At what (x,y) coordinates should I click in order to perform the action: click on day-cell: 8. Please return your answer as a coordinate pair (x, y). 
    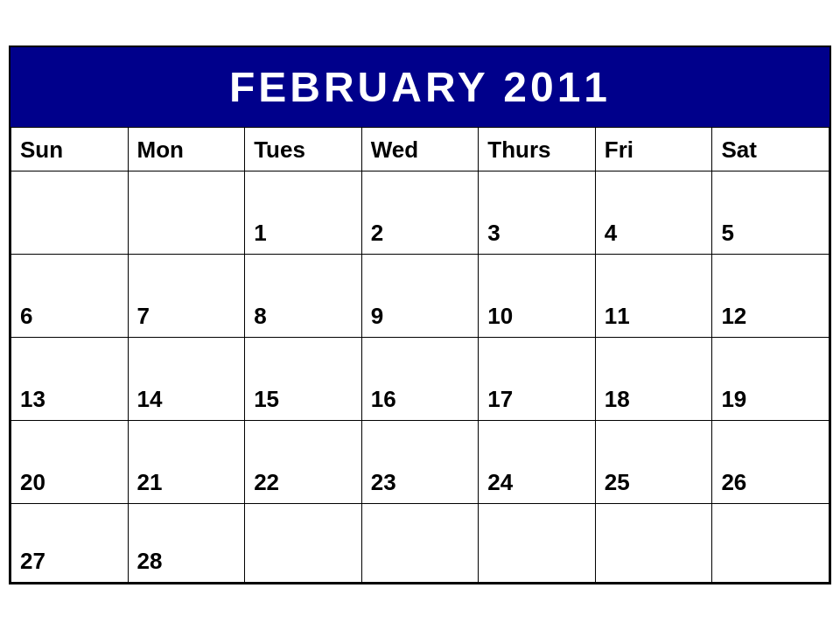
    Looking at the image, I should click on (304, 296).